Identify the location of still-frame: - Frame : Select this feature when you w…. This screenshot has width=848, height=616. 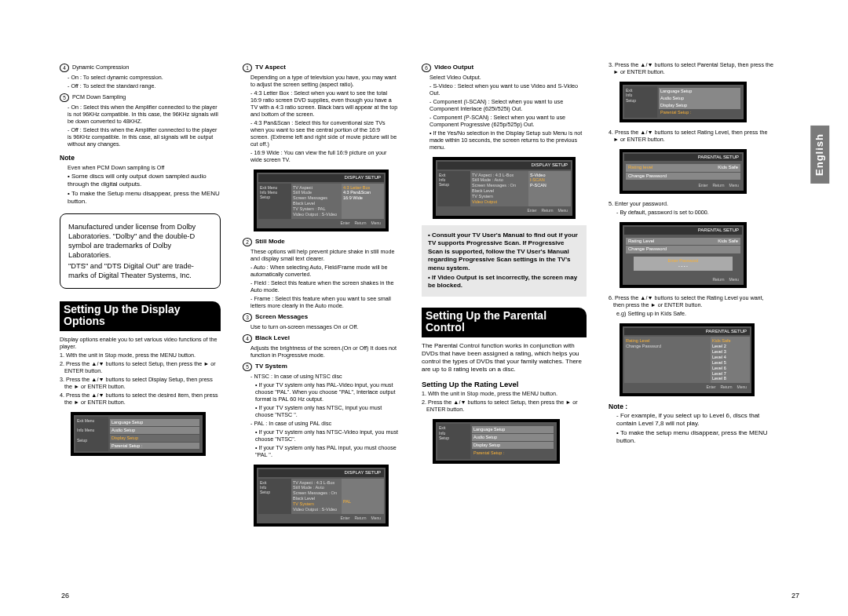
(325, 302).